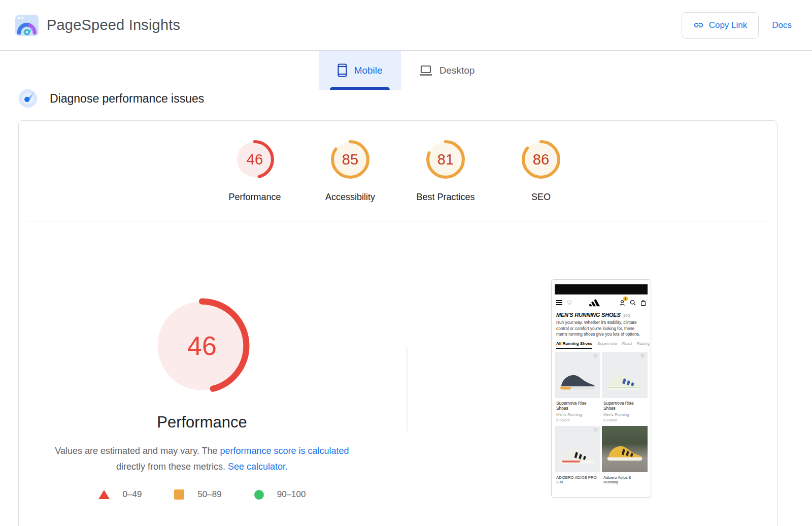  I want to click on screenshot-category-tabs: All Running Shoes Supernova Road Racing …, so click(601, 345).